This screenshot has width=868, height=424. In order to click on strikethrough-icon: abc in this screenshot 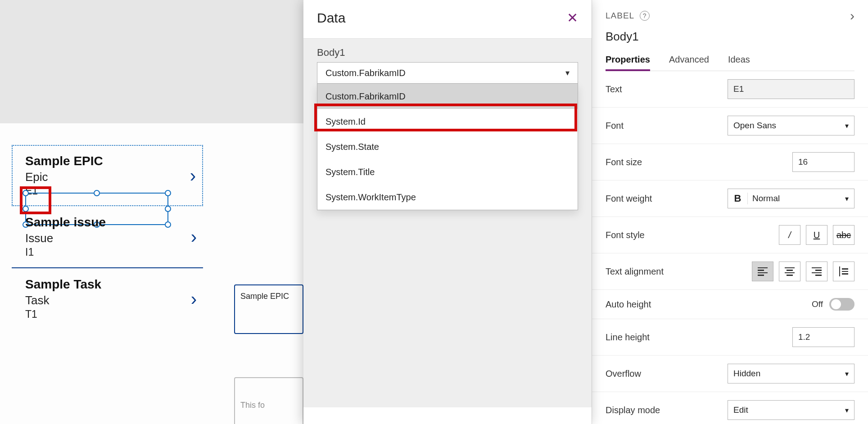, I will do `click(844, 235)`.